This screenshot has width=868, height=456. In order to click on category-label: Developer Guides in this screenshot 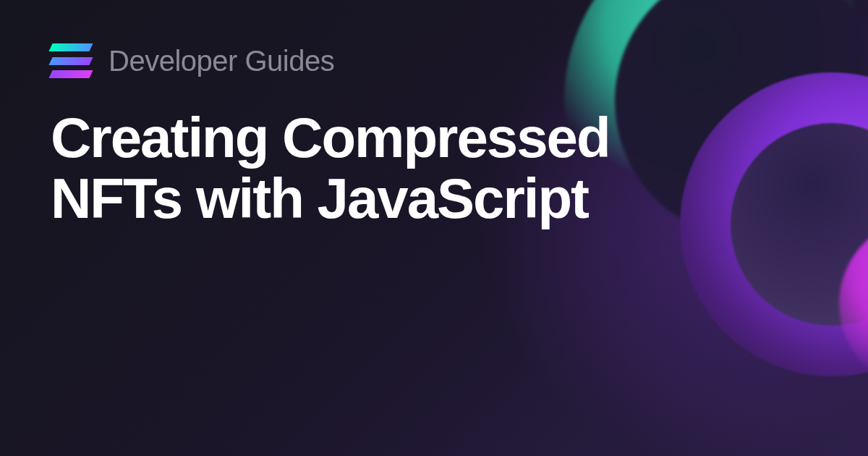, I will do `click(221, 61)`.